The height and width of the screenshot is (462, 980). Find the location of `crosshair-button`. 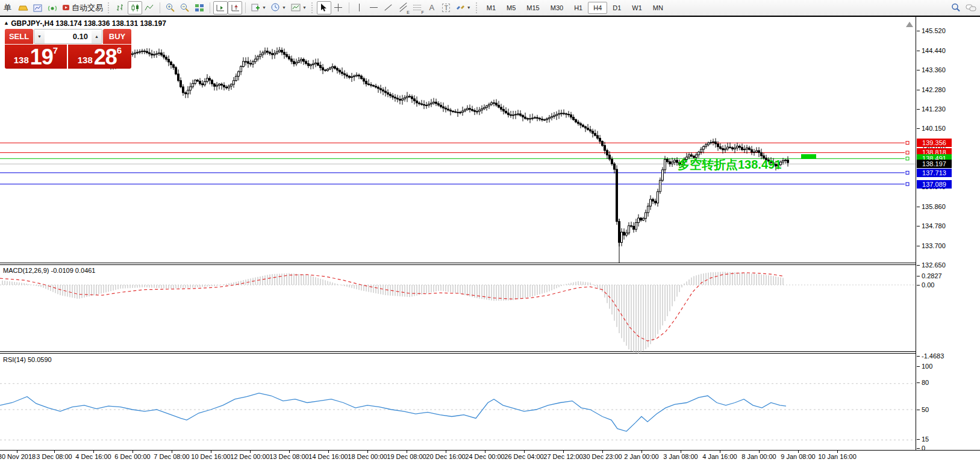

crosshair-button is located at coordinates (339, 8).